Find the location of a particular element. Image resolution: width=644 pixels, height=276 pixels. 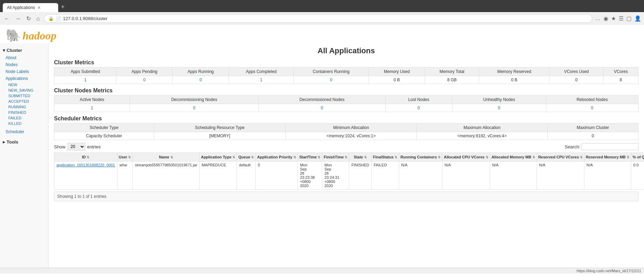

sidebar-item-nodes: Nodes is located at coordinates (24, 65).